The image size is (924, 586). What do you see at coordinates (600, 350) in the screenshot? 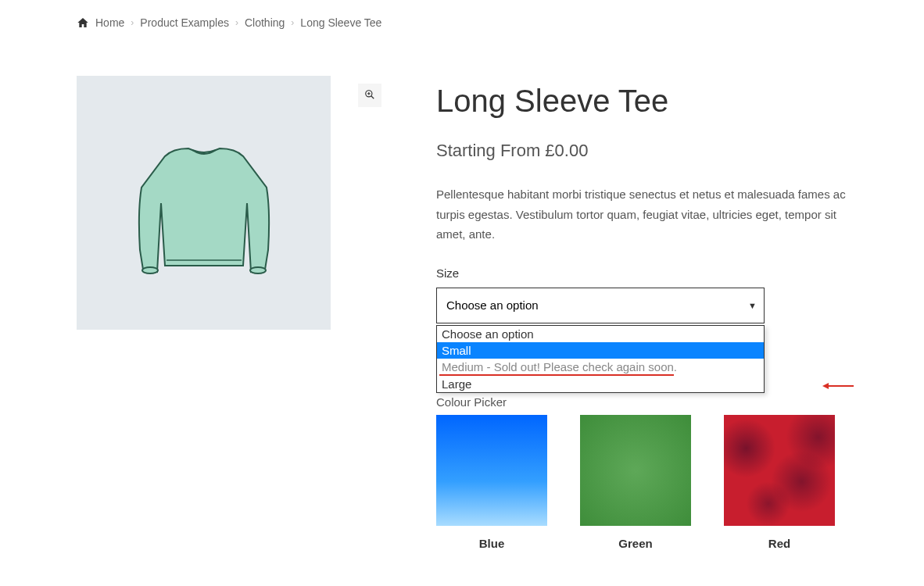
I see `size-option-small: Small` at bounding box center [600, 350].